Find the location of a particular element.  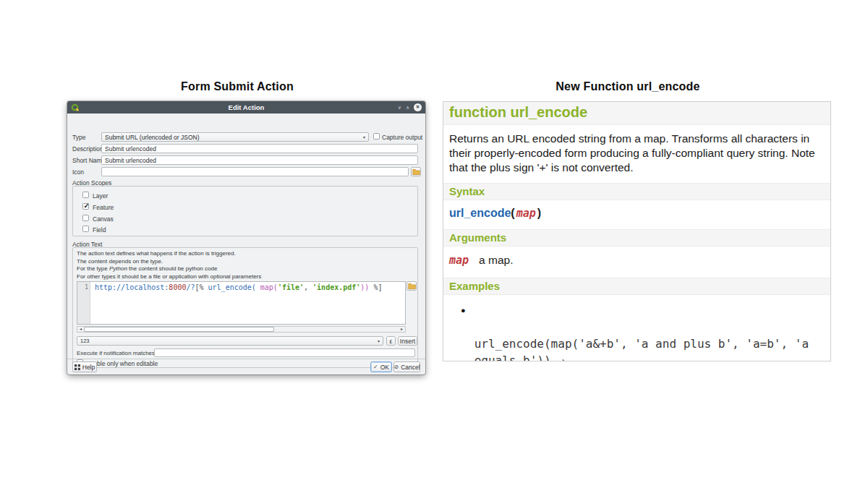

hint-line: For the type Python the content should b… is located at coordinates (169, 269).